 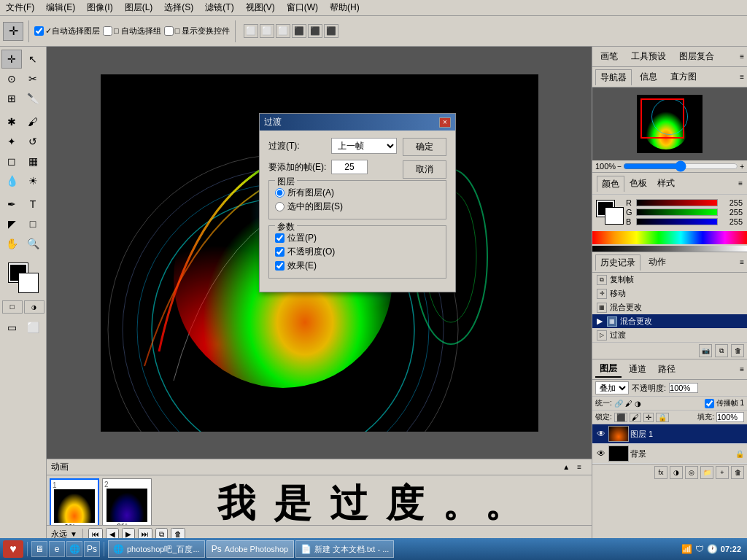 I want to click on tab-paths: 路径, so click(x=667, y=369).